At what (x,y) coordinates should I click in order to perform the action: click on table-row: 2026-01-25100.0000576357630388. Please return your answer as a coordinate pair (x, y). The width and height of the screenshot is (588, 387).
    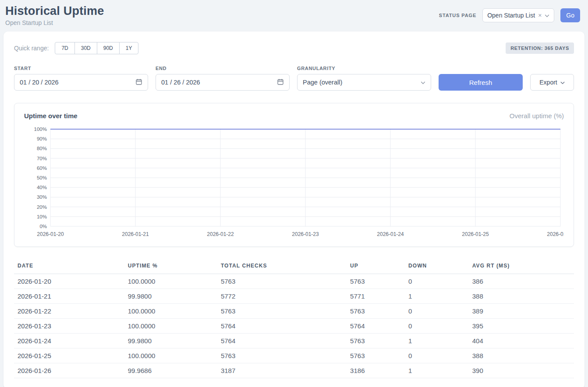
    Looking at the image, I should click on (294, 356).